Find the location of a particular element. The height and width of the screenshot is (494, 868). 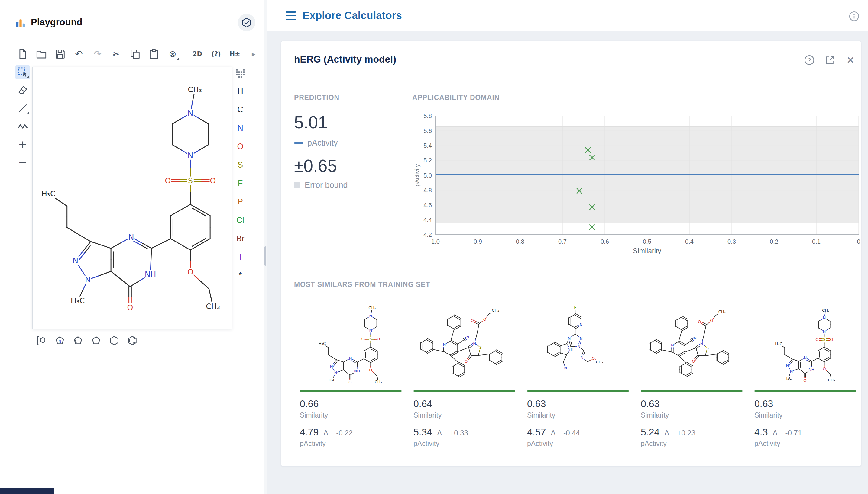

svg-text: 4.4 is located at coordinates (428, 220).